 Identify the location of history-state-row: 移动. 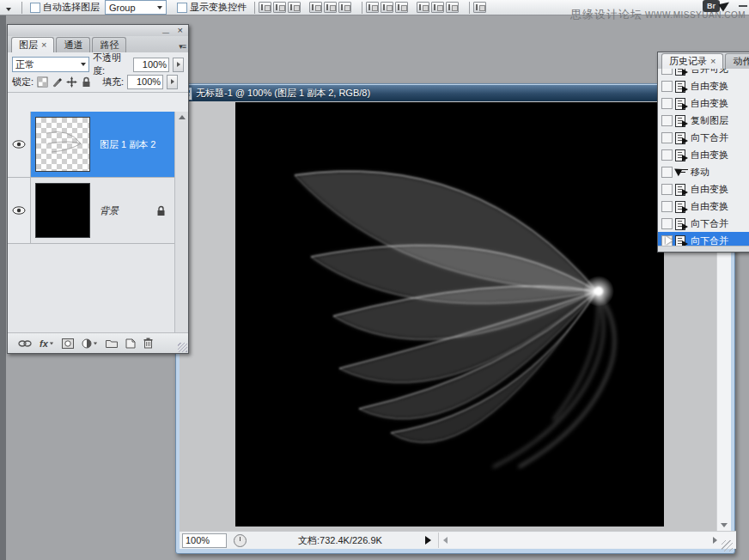
(703, 172).